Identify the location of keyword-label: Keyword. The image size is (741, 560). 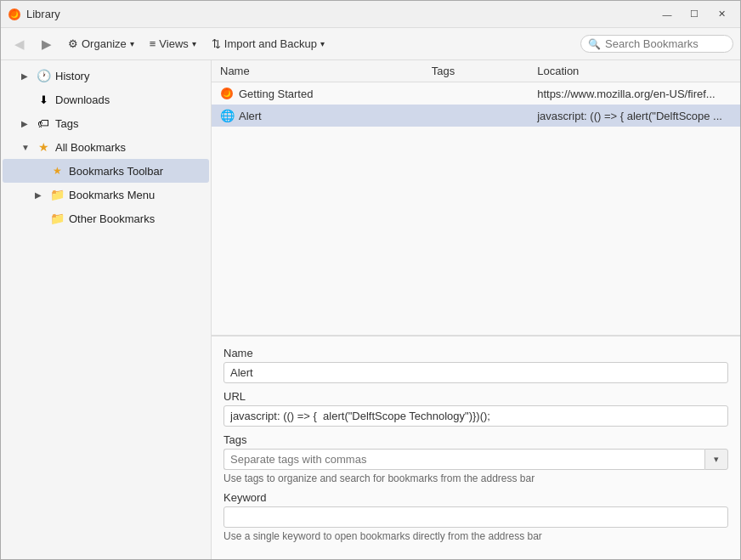
(476, 498).